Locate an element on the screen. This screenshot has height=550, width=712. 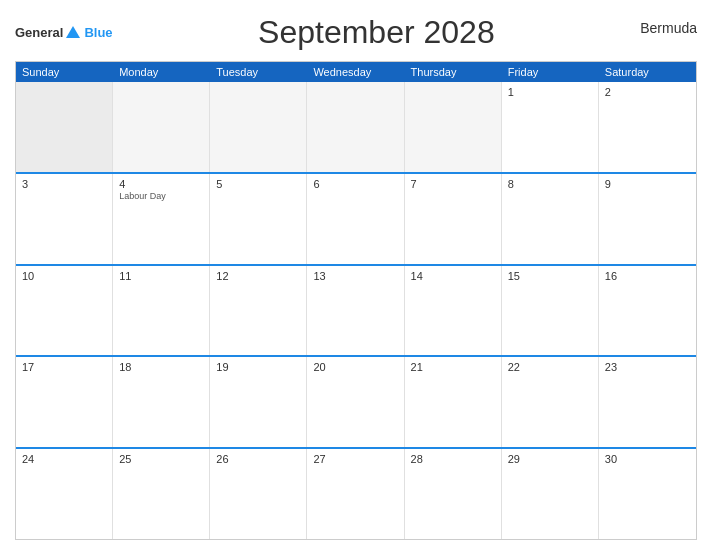
day-cell-9: 9 is located at coordinates (648, 219).